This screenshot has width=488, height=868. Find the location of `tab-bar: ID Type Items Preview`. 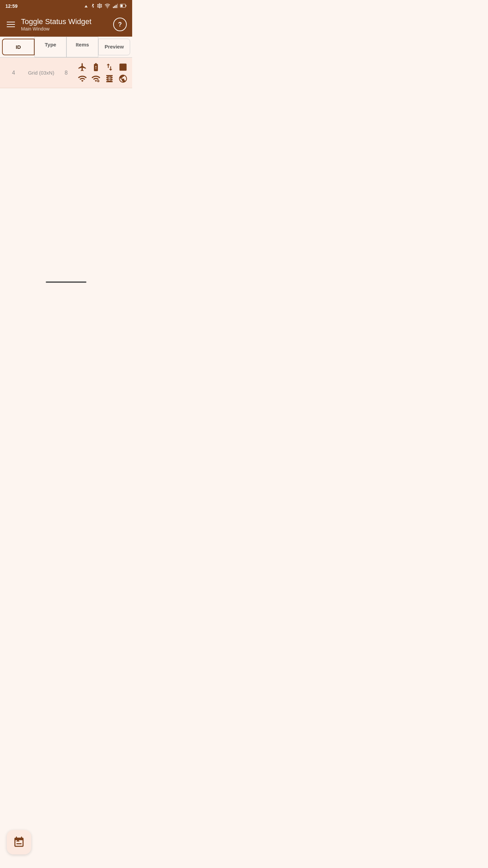

tab-bar: ID Type Items Preview is located at coordinates (66, 47).